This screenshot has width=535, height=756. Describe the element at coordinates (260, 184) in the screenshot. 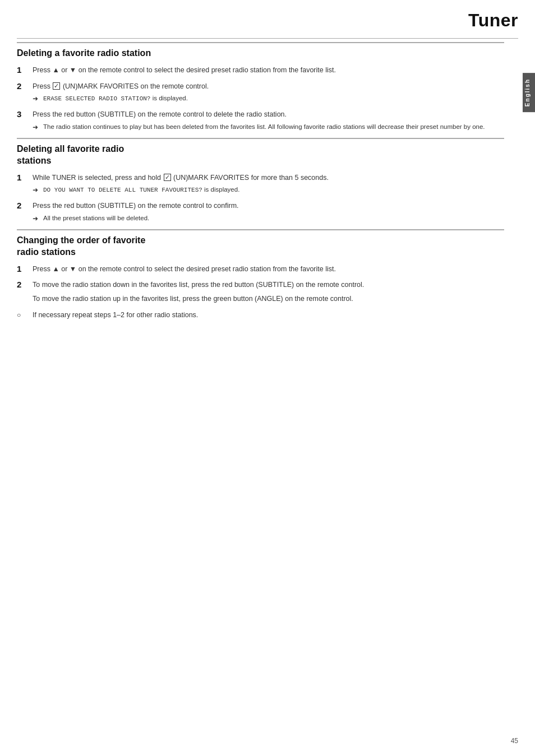

I see `step-1-delete-all: 1 While TUNER is selected, press and hol…` at that location.